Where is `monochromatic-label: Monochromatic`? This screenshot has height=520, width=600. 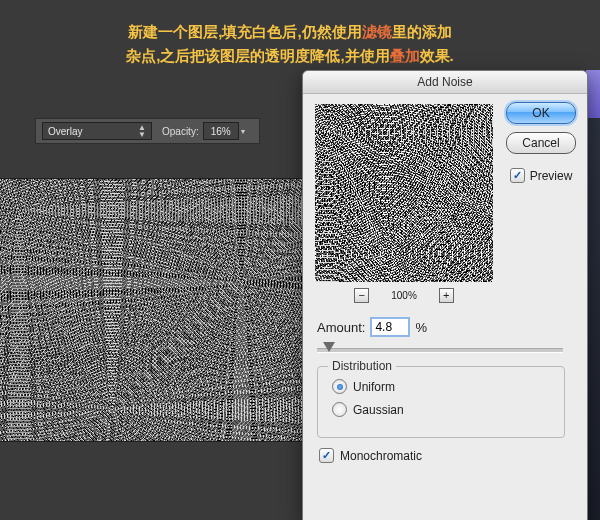 monochromatic-label: Monochromatic is located at coordinates (381, 456).